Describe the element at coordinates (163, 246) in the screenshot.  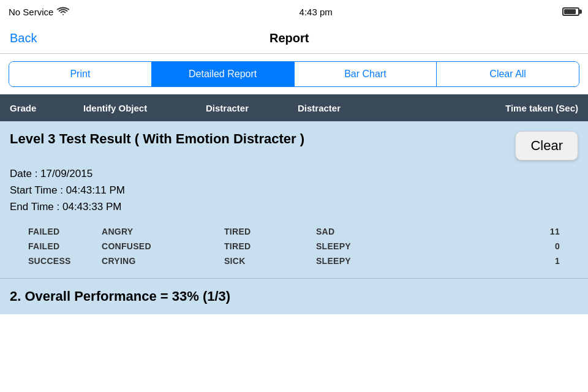
I see `row2-identify: CONFUSED` at that location.